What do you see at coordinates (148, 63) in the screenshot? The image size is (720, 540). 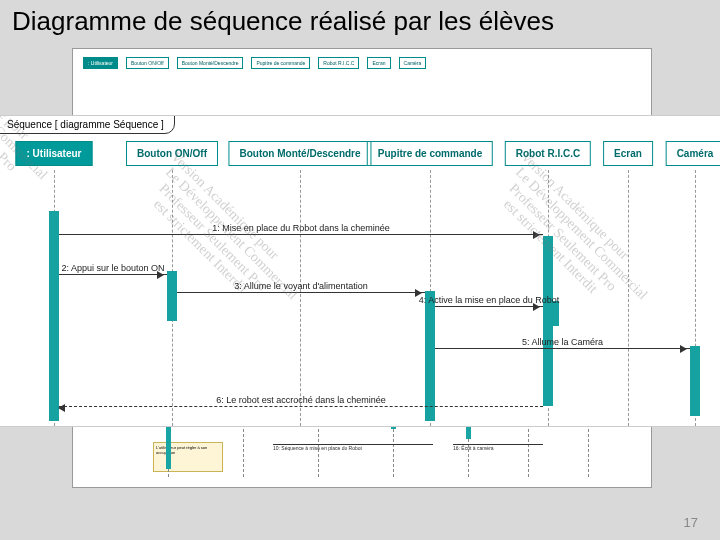 I see `bg-lifeline: Bouton ON/Off` at bounding box center [148, 63].